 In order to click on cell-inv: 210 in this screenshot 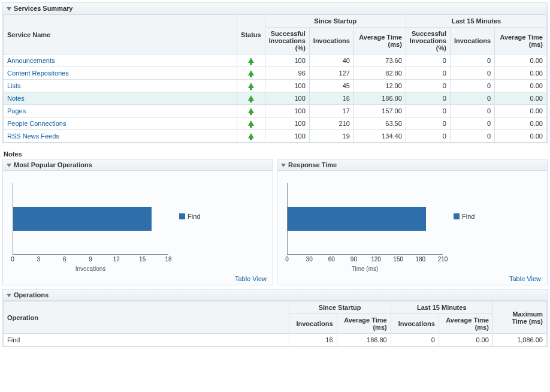, I will do `click(331, 123)`.